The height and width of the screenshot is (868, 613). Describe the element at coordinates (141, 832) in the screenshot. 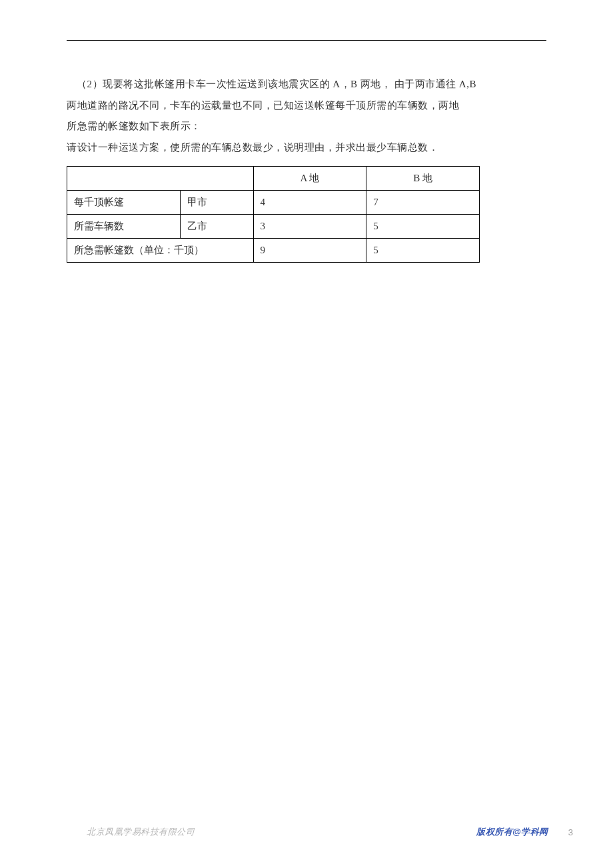

I see `footer-company: 北京凤凰学易科技有限公司` at that location.